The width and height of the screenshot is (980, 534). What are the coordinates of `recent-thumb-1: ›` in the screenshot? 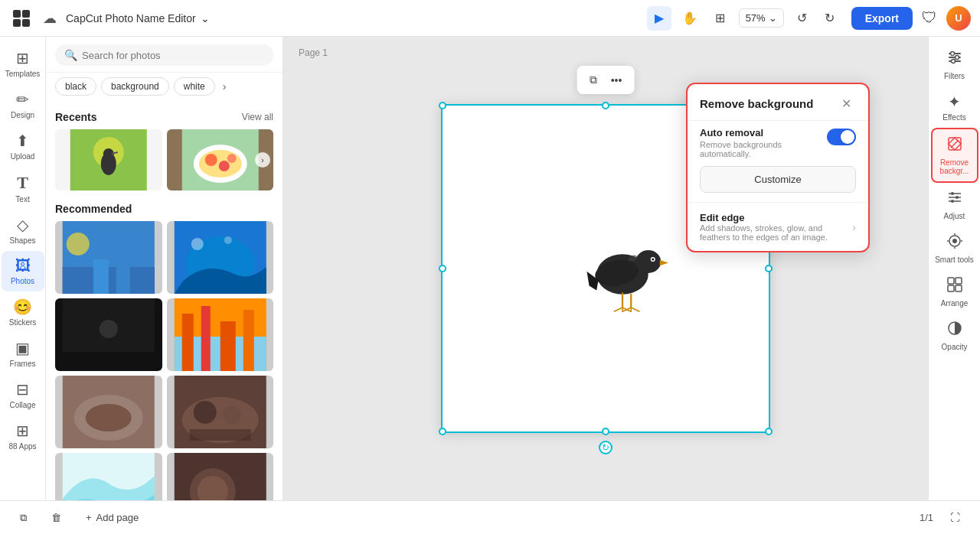 It's located at (220, 160).